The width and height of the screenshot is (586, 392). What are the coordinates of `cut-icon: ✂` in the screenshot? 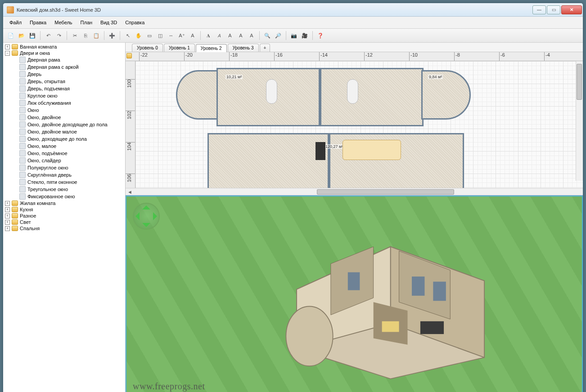 It's located at (75, 36).